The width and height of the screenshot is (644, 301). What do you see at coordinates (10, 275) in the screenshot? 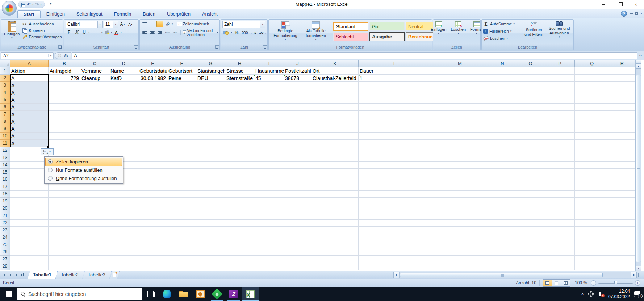
I see `prev-sheet-button` at bounding box center [10, 275].